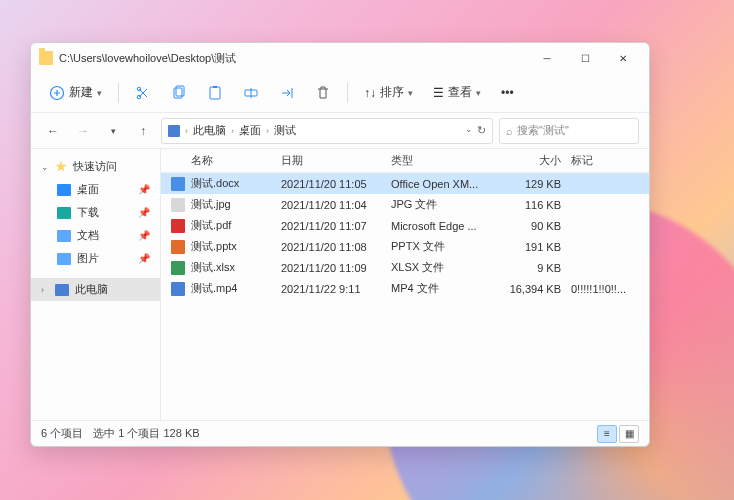  I want to click on new-button: 新建 ▾, so click(76, 92).